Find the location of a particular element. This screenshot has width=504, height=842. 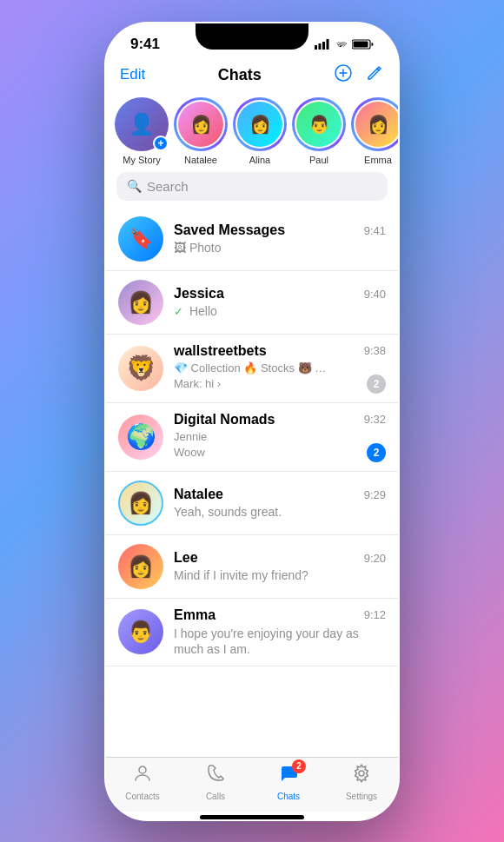

tab-contacts: Contacts is located at coordinates (143, 782).